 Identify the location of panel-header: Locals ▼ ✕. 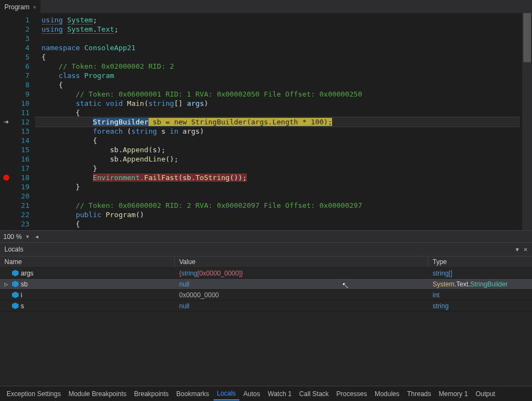
(266, 249).